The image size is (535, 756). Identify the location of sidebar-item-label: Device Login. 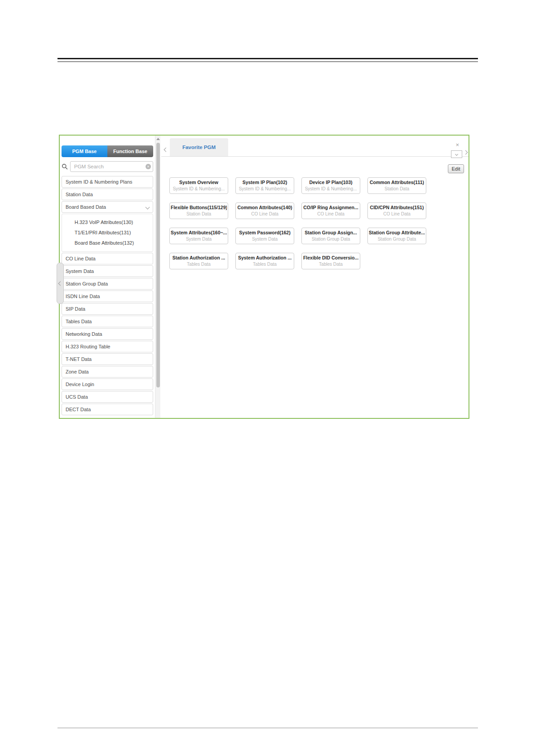
(80, 384).